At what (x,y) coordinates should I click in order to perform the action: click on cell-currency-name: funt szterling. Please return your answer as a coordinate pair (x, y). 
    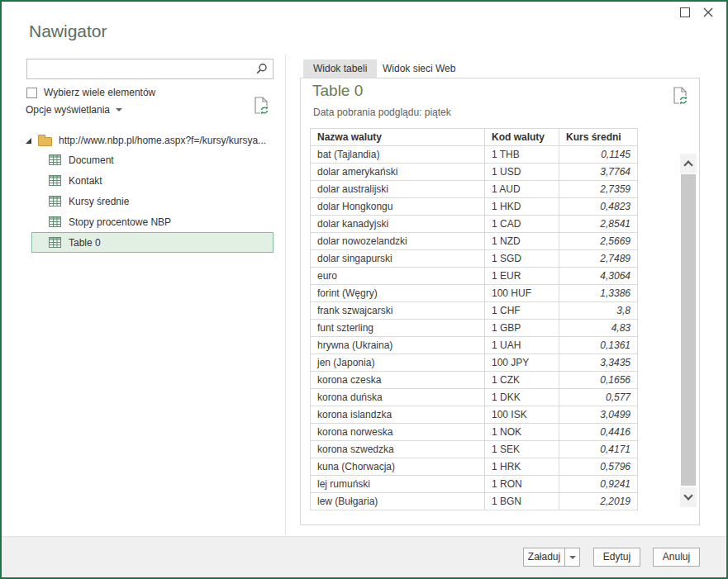
    Looking at the image, I should click on (398, 329).